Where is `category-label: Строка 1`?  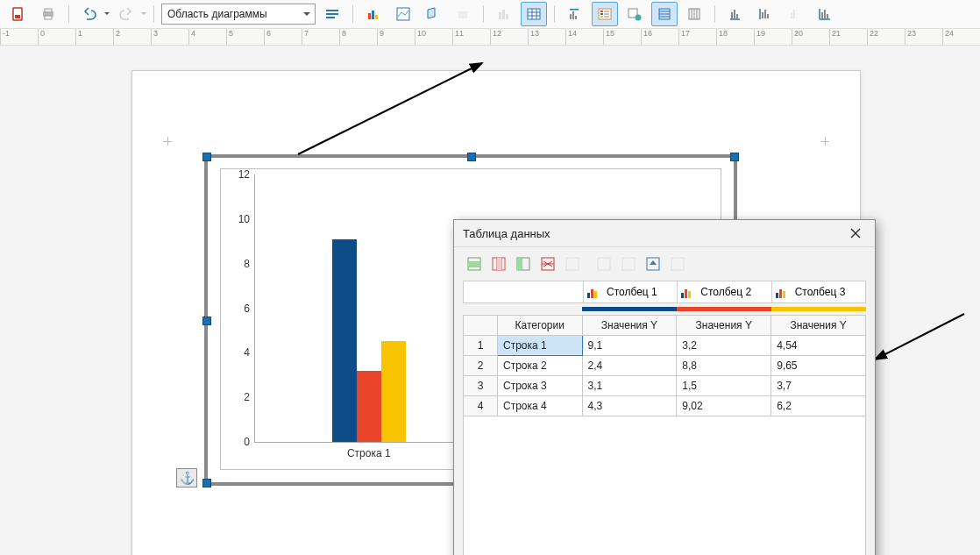 category-label: Строка 1 is located at coordinates (369, 451).